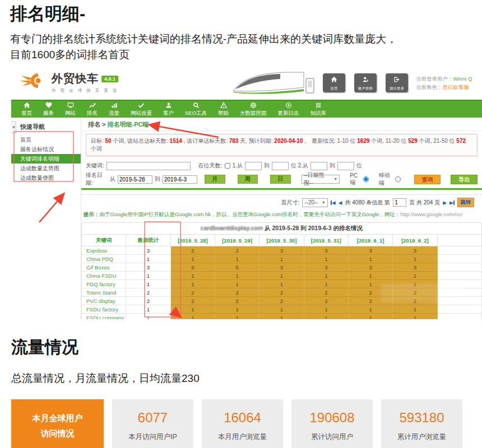 The width and height of the screenshot is (482, 448). I want to click on globe-icon, so click(253, 105).